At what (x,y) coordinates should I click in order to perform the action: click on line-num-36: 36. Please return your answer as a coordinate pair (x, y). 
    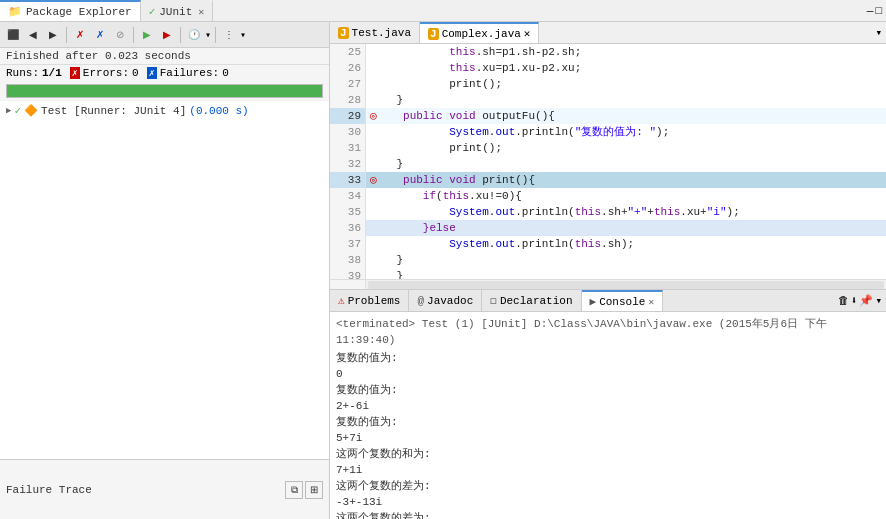
    Looking at the image, I should click on (348, 228).